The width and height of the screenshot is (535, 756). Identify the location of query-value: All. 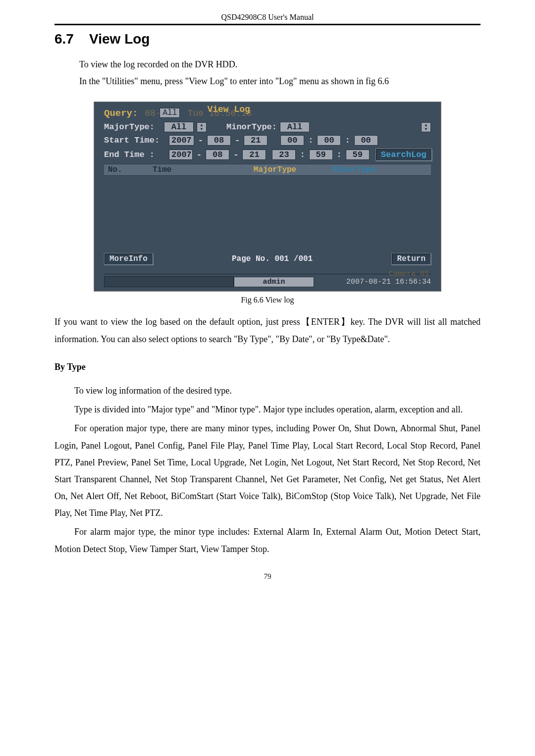
(169, 113).